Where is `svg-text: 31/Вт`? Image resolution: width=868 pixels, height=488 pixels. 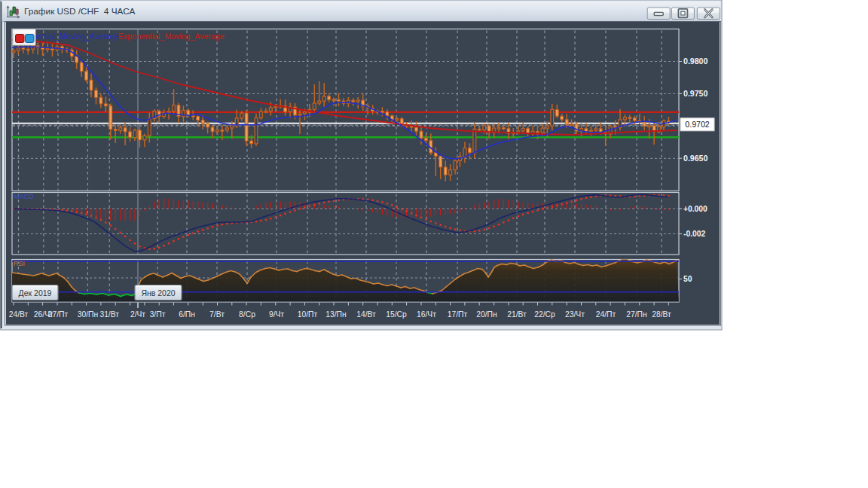
svg-text: 31/Вт is located at coordinates (109, 315).